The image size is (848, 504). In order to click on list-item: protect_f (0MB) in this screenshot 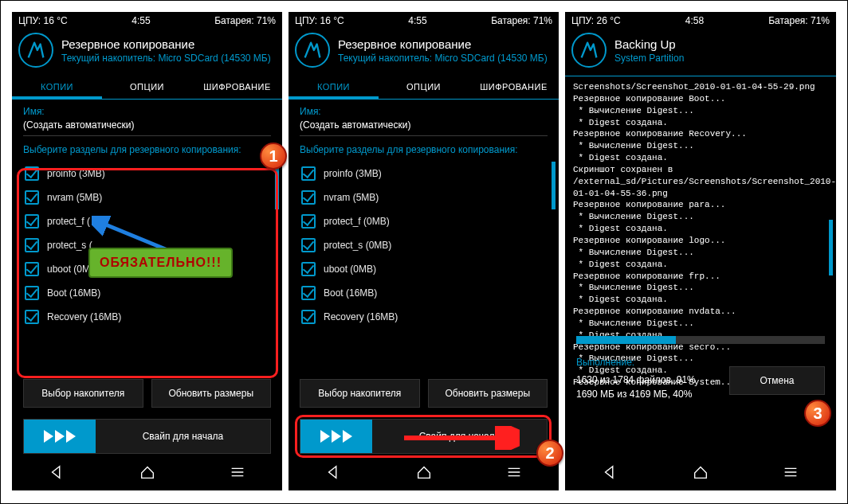, I will do `click(424, 221)`.